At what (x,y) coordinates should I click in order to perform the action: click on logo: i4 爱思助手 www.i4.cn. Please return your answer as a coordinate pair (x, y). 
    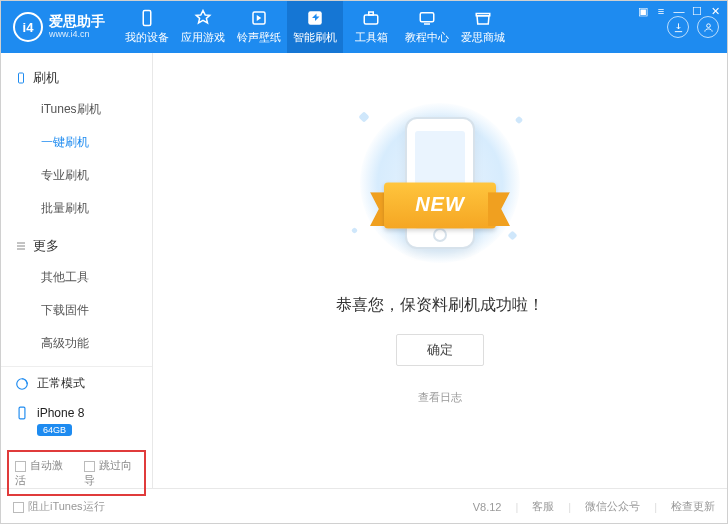
    Looking at the image, I should click on (59, 27).